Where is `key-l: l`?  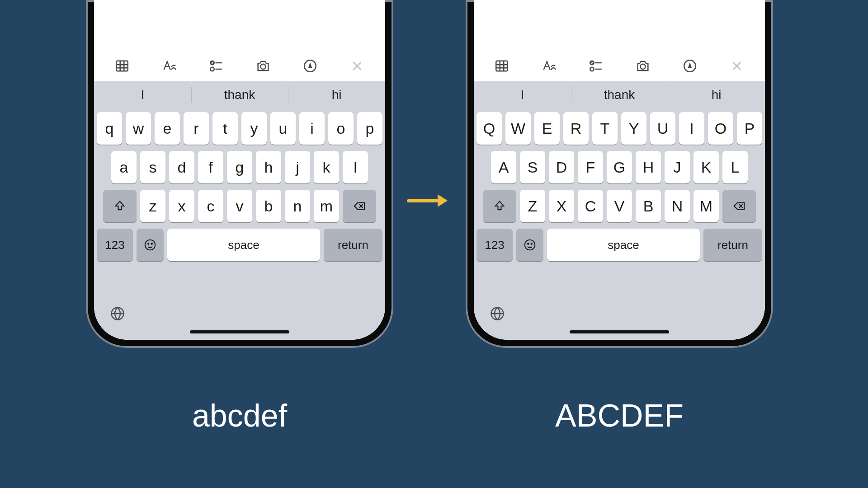
key-l: l is located at coordinates (355, 167).